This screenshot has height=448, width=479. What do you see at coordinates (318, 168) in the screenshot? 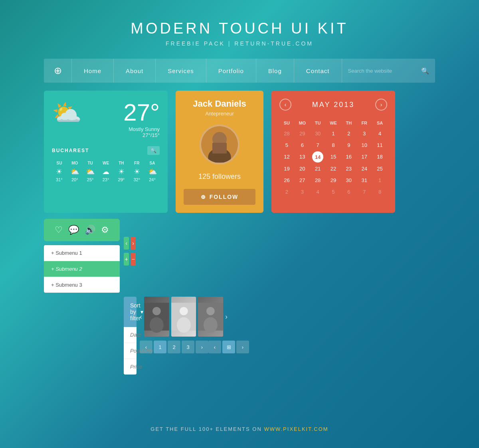
I see `cal-day: 21` at bounding box center [318, 168].